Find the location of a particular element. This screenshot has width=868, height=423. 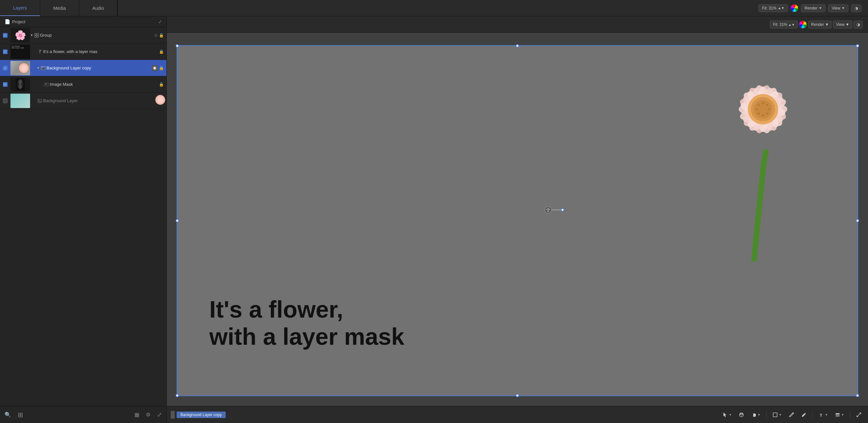

bg-type-icon is located at coordinates (40, 101).